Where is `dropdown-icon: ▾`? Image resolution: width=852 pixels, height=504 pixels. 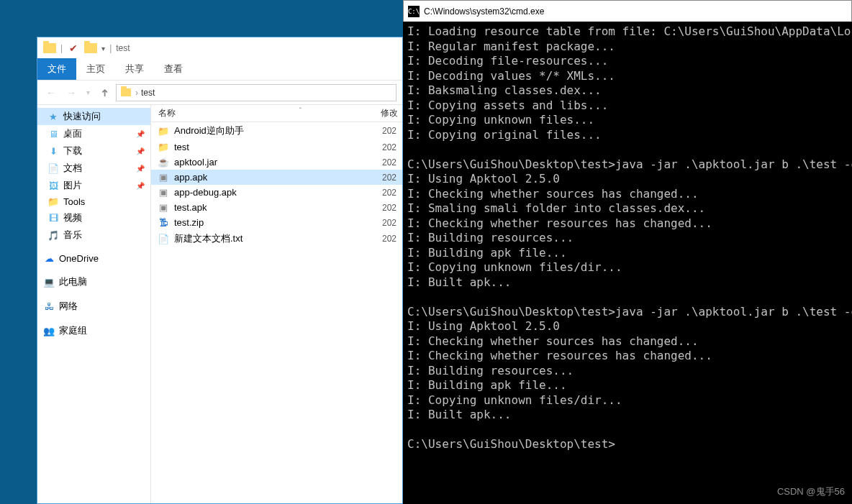
dropdown-icon: ▾ is located at coordinates (104, 49).